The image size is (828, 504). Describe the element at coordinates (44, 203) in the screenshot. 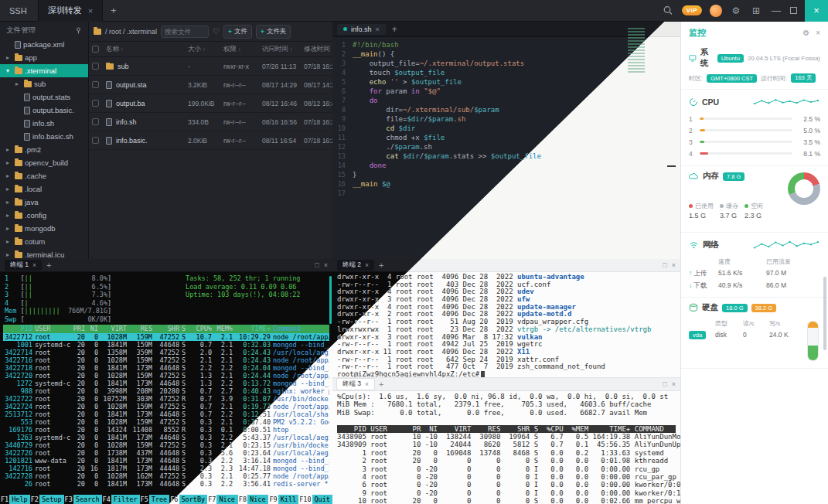

I see `tree-item-java: ▸java` at that location.